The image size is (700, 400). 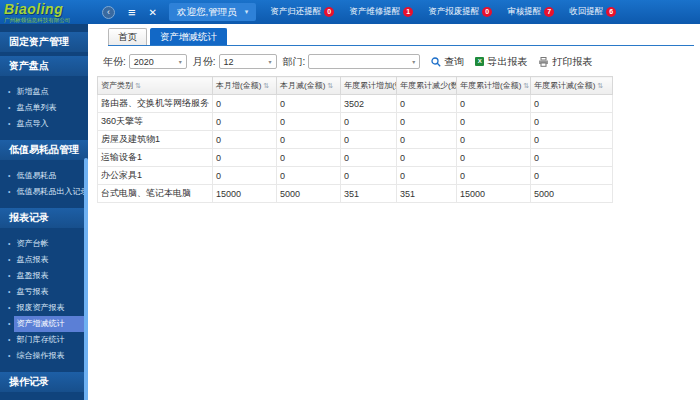 What do you see at coordinates (40, 324) in the screenshot?
I see `sidebar-item-label: 资产增减统计` at bounding box center [40, 324].